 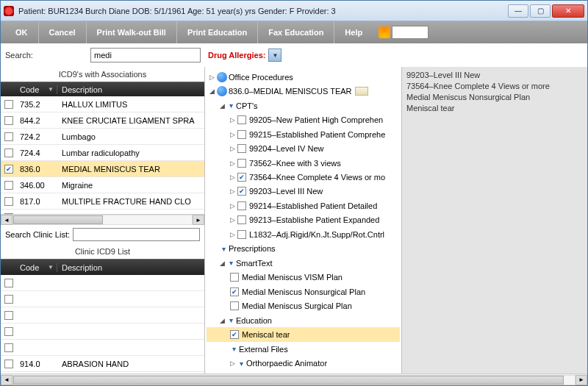 I want to click on clinic-grid-body: 914.0 ABRASION HAND 914.1 ABRASION HAND …, so click(x=103, y=324).